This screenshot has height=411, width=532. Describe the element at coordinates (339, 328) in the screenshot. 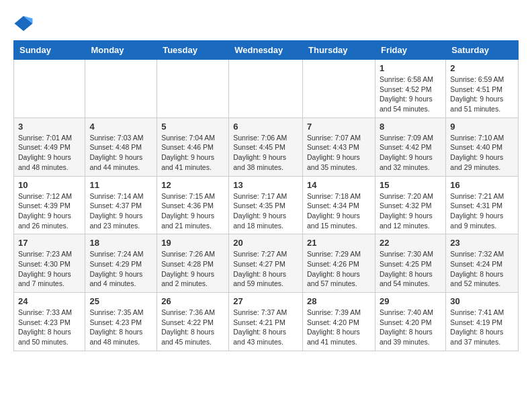

I see `day-info: Sunrise: 7:39 AMSunset: 4:20 PMDaylight:…` at that location.